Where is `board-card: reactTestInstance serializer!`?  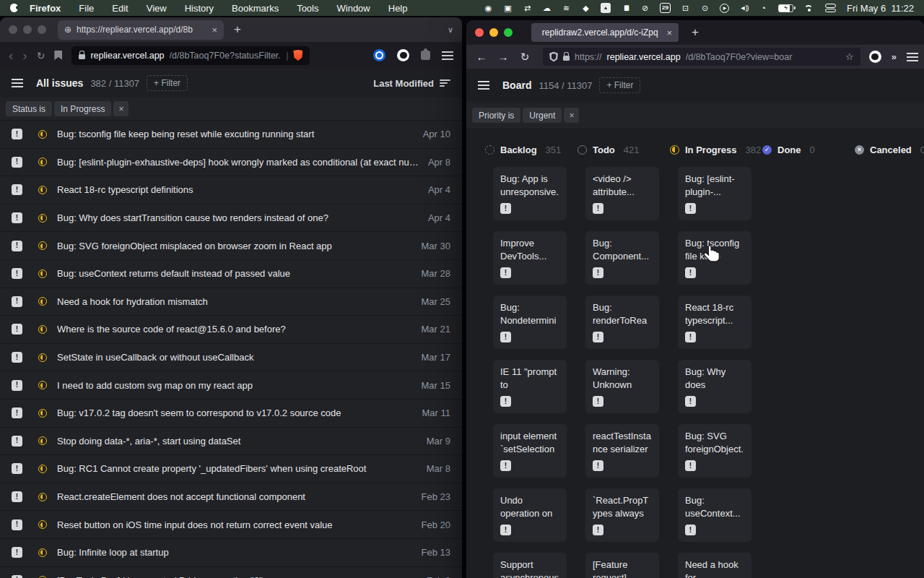
board-card: reactTestInstance serializer! is located at coordinates (622, 451).